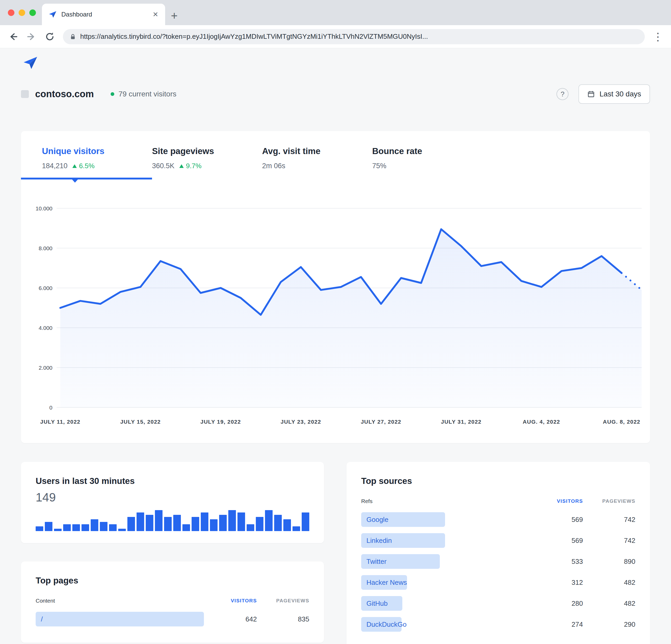  Describe the element at coordinates (233, 619) in the screenshot. I see `row-visitors: 642` at that location.